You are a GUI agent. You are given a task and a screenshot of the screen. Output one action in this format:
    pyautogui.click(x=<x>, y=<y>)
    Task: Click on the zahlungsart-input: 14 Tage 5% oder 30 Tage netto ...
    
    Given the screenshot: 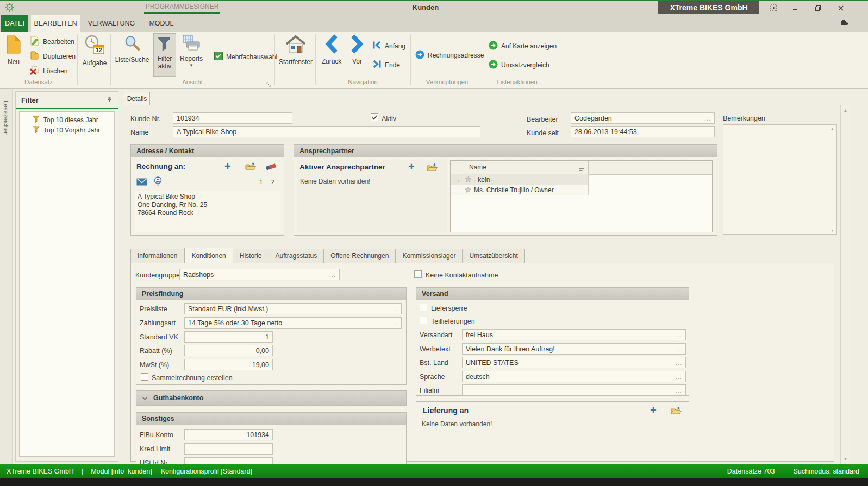 What is the action you would take?
    pyautogui.click(x=293, y=323)
    